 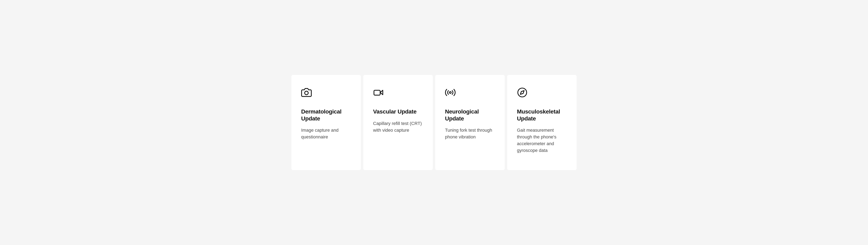 What do you see at coordinates (398, 123) in the screenshot?
I see `card-vascular: Vascular Update Capillary refill test (C…` at bounding box center [398, 123].